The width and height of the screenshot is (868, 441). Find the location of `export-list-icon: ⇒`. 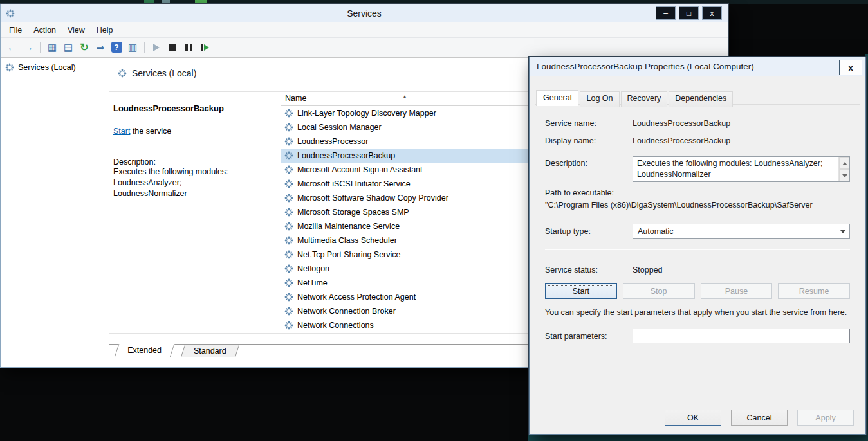

export-list-icon: ⇒ is located at coordinates (100, 48).